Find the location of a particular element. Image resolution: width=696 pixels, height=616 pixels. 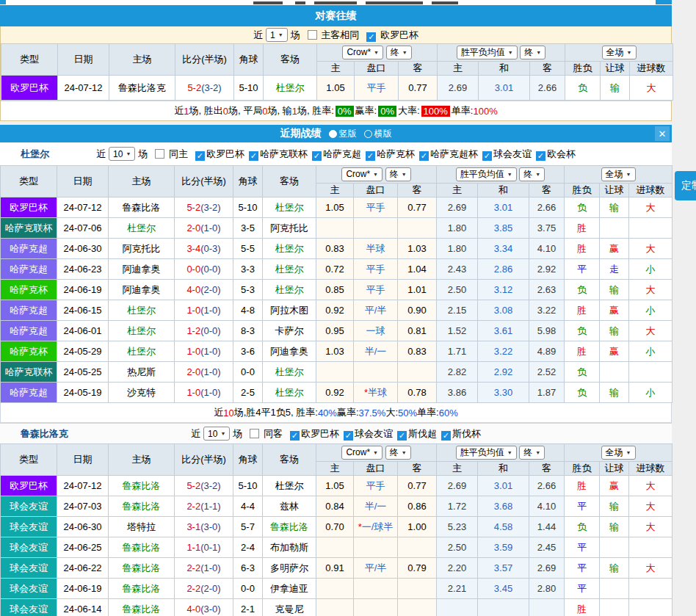

score: 1-1(0-1) is located at coordinates (204, 548).